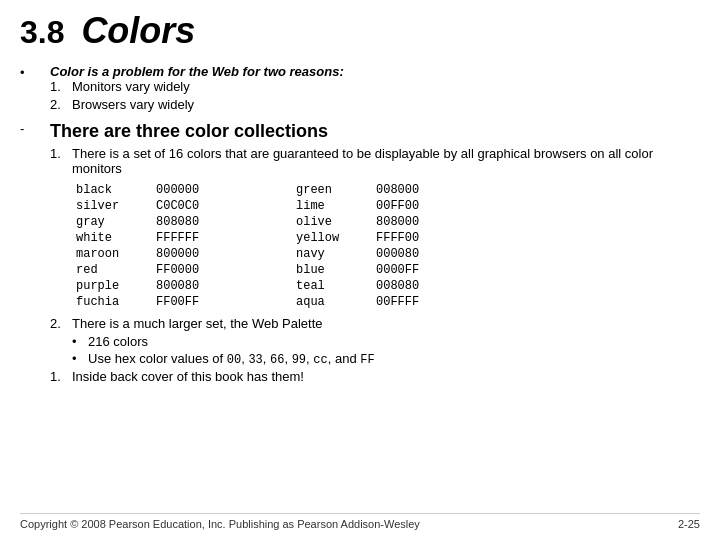 Image resolution: width=720 pixels, height=540 pixels. I want to click on sub-item-1-text: Monitors vary widely, so click(386, 86).